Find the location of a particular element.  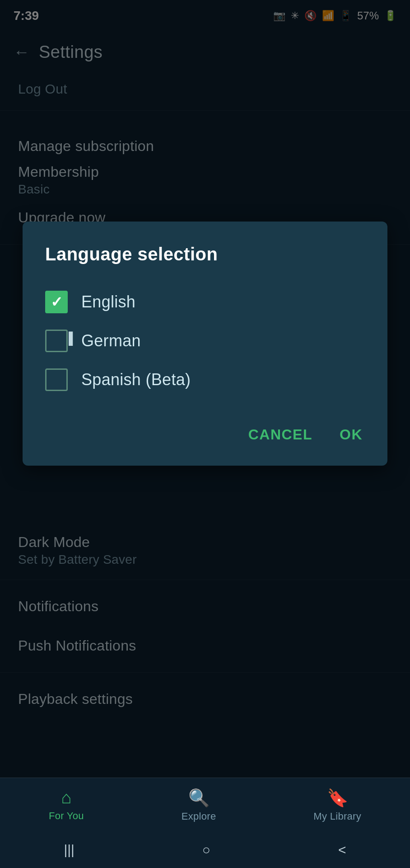

nav-label-explore: Explore is located at coordinates (199, 816).